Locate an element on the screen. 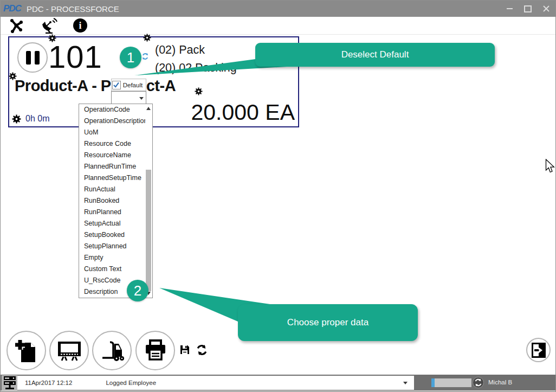 The width and height of the screenshot is (556, 392). default-field-widget: Default is located at coordinates (129, 92).